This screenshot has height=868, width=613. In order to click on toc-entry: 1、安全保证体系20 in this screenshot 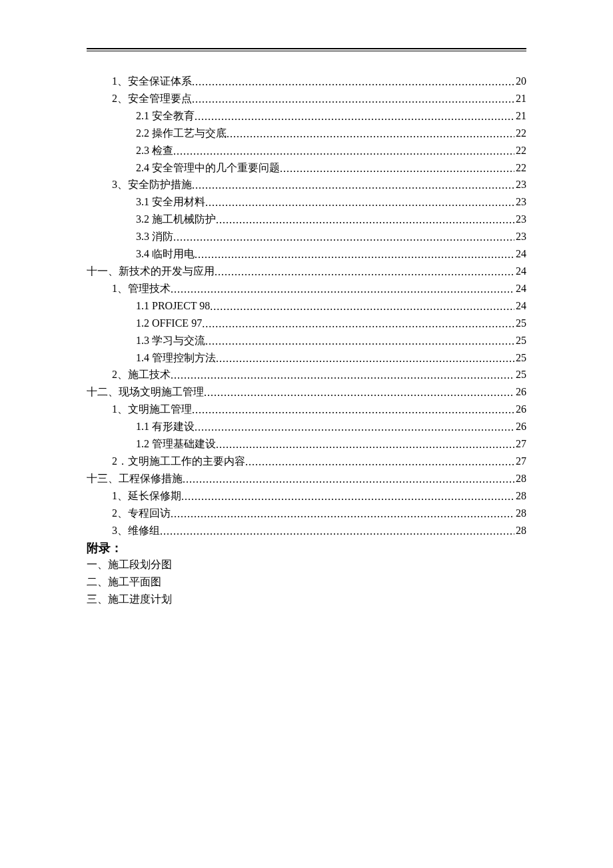, I will do `click(306, 81)`.